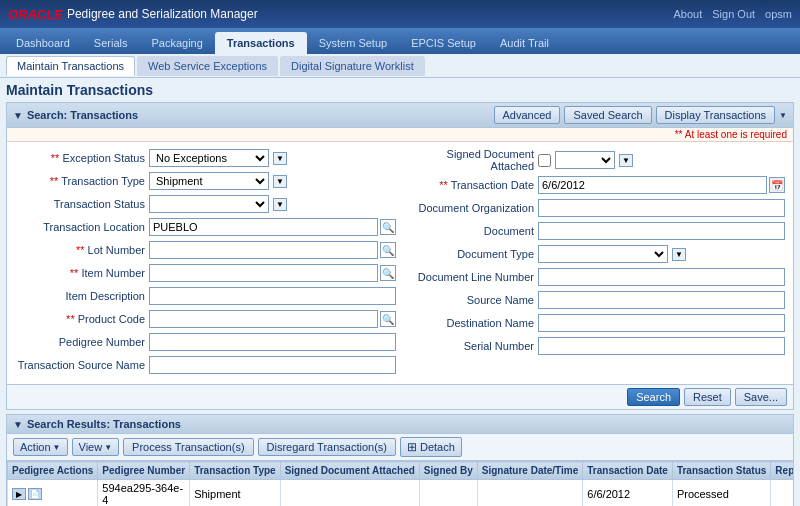  I want to click on transaction-location-input-group: 🔍, so click(272, 227).